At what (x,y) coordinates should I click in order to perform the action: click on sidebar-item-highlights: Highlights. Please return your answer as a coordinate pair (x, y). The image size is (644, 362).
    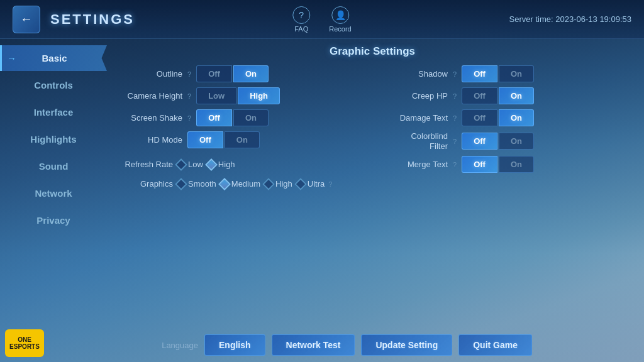
    Looking at the image, I should click on (53, 140).